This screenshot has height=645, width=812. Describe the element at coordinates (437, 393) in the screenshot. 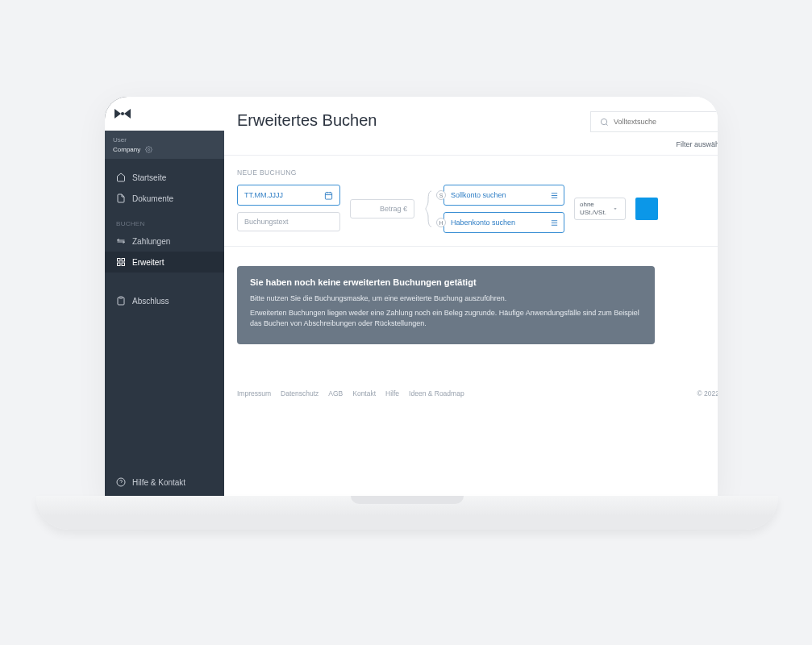

I see `footer-link: Ideen & Roadmap` at that location.